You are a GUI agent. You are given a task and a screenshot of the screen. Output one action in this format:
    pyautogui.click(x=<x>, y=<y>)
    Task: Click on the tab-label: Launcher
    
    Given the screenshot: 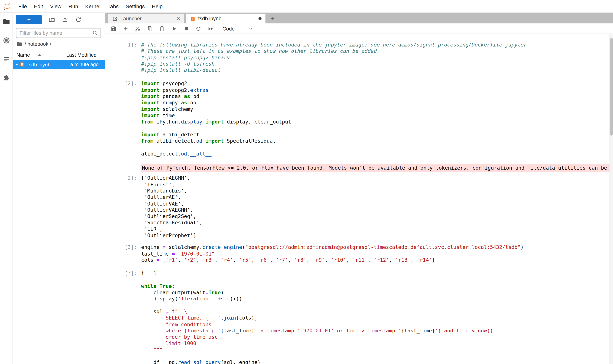 What is the action you would take?
    pyautogui.click(x=131, y=19)
    